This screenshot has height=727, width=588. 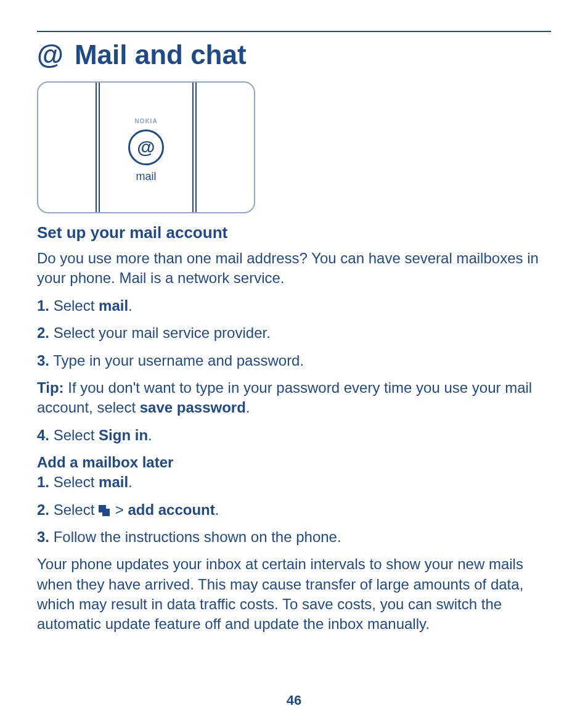 I want to click on step-num: 4., so click(x=43, y=435).